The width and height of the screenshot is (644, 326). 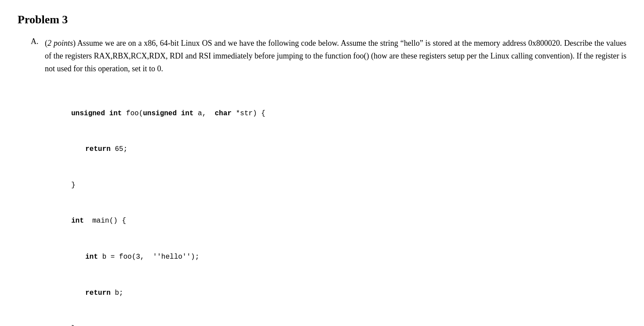 I want to click on part-a-label: A., so click(x=38, y=181).